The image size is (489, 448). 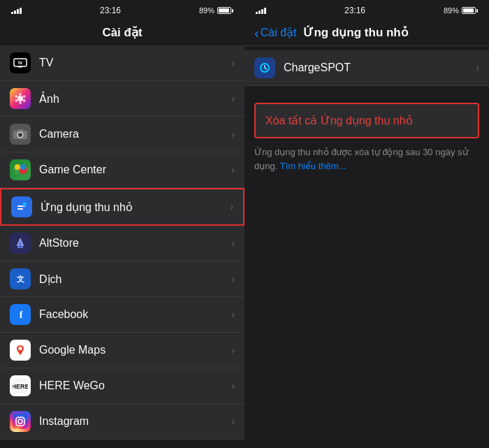 I want to click on photos-label: Ảnh, so click(x=133, y=99).